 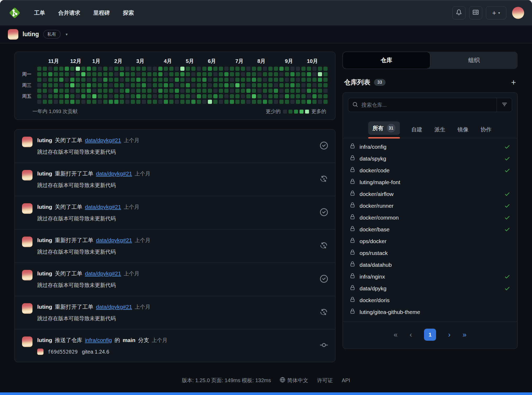 I want to click on repo-filter-tab-4: 协作, so click(x=486, y=131).